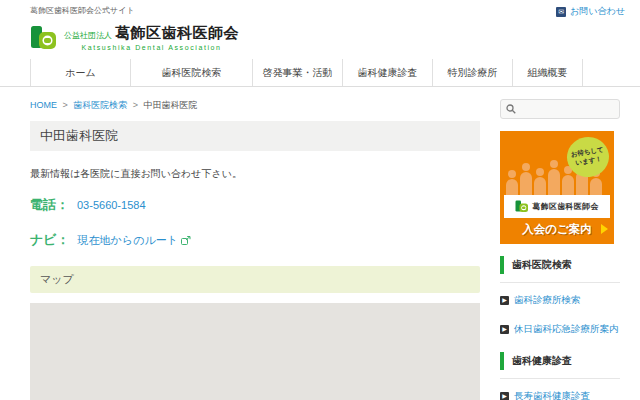 This screenshot has height=400, width=640. I want to click on contact-link: ✉ お問い合わせ, so click(590, 12).